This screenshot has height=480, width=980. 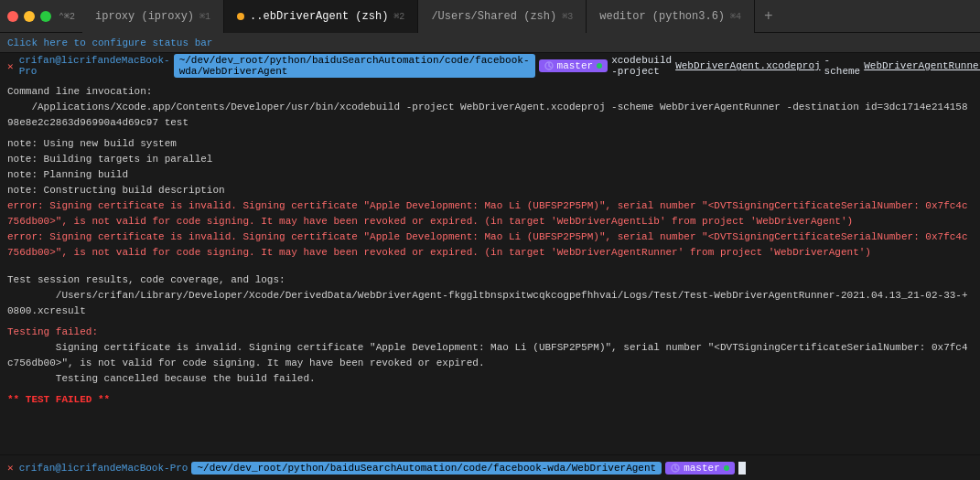 What do you see at coordinates (399, 16) in the screenshot?
I see `tab-webdriveragent-shortcut: ⌘2` at bounding box center [399, 16].